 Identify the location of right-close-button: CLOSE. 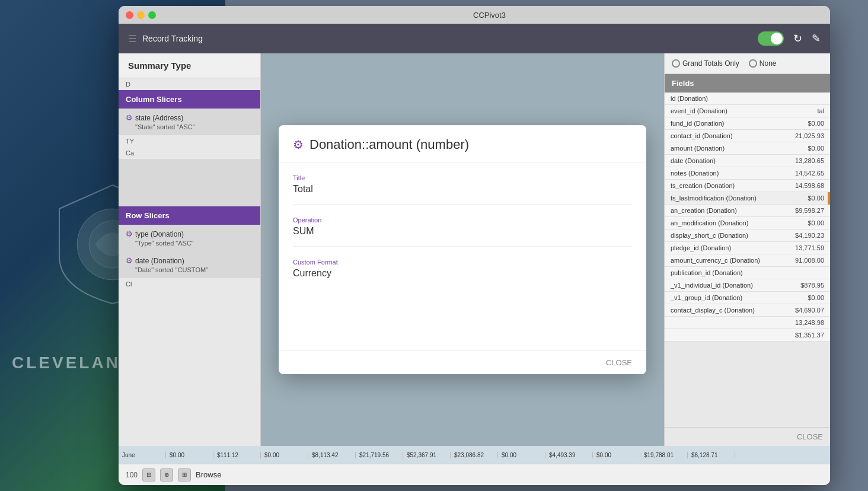
(747, 436).